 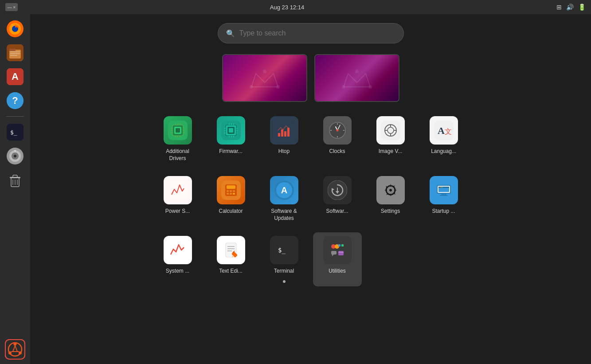 I want to click on app-item-calculator: Calculator, so click(x=231, y=199).